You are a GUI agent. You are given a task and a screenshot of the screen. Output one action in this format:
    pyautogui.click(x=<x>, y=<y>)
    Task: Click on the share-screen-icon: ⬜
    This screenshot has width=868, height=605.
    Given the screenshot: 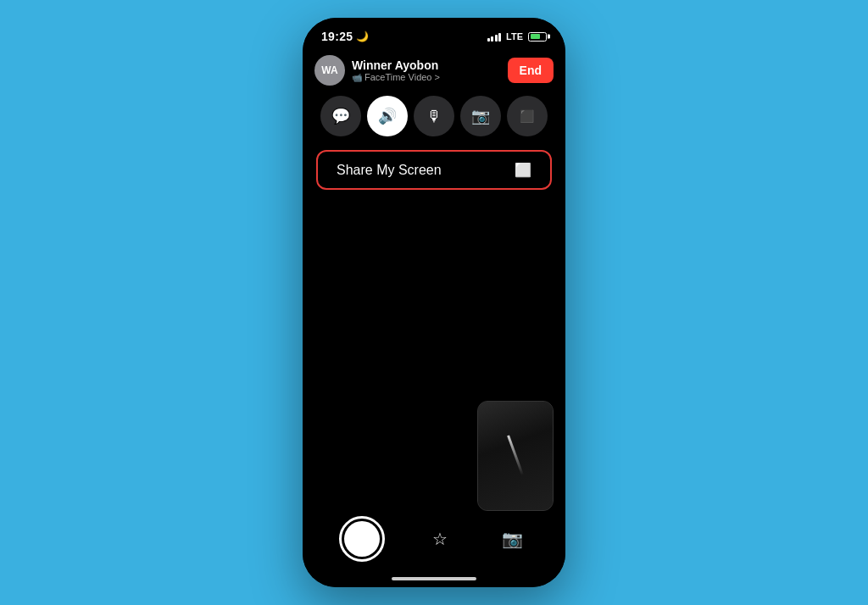 What is the action you would take?
    pyautogui.click(x=523, y=169)
    